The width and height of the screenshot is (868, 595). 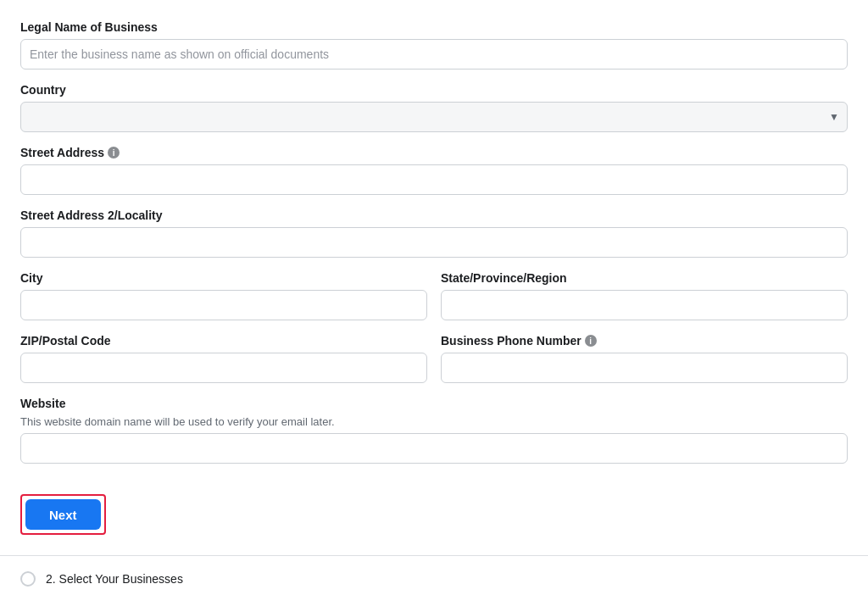 What do you see at coordinates (434, 108) in the screenshot?
I see `country-group: Country ▼` at bounding box center [434, 108].